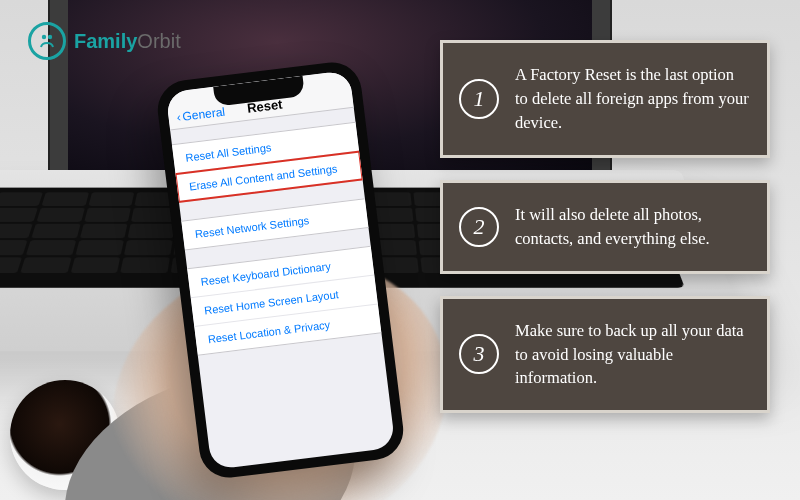  What do you see at coordinates (179, 117) in the screenshot?
I see `chevron-left-icon: ‹` at bounding box center [179, 117].